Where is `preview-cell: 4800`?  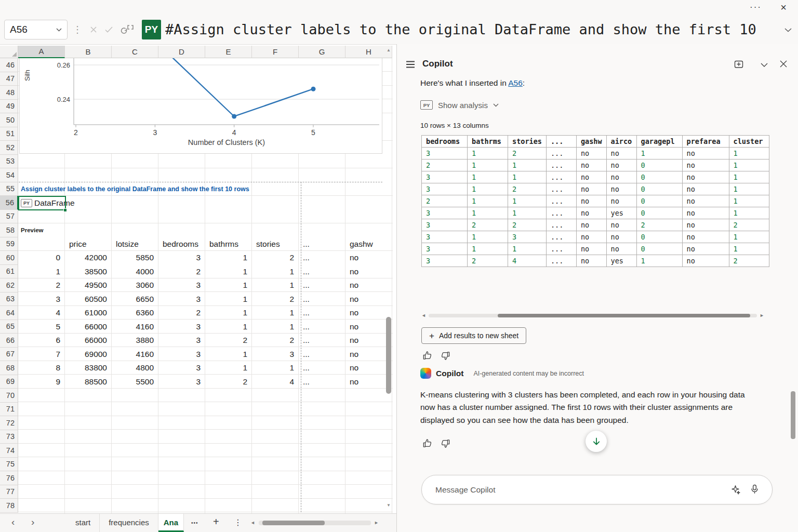 preview-cell: 4800 is located at coordinates (135, 368).